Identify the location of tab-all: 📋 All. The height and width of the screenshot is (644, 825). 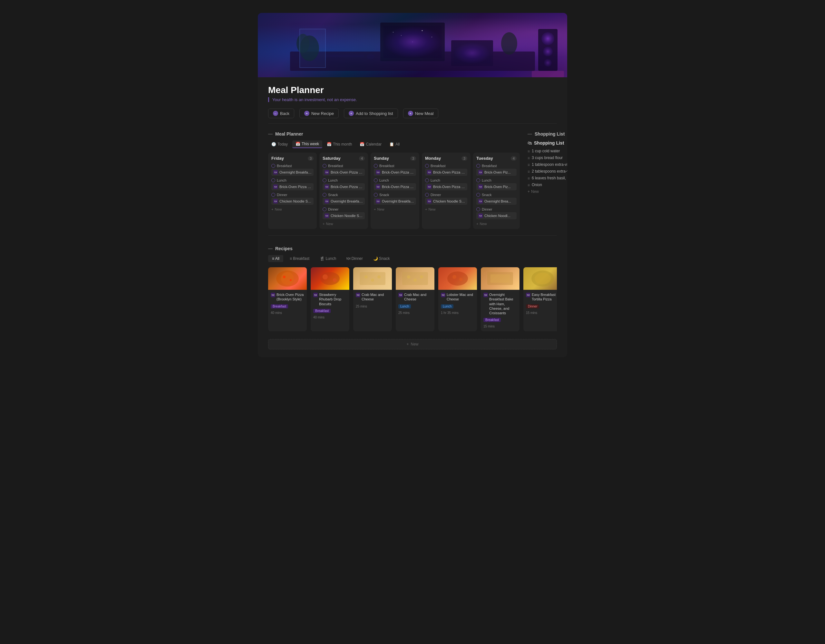
(394, 144).